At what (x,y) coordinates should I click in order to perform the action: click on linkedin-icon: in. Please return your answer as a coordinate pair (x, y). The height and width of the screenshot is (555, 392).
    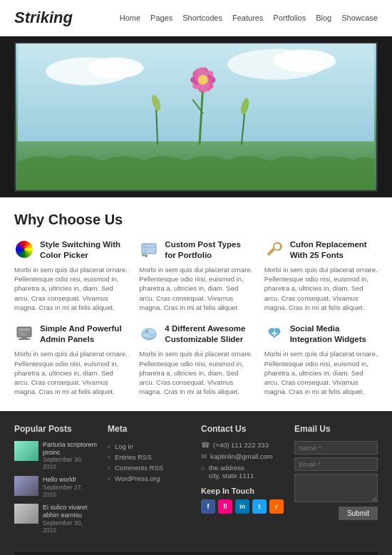
    Looking at the image, I should click on (242, 507).